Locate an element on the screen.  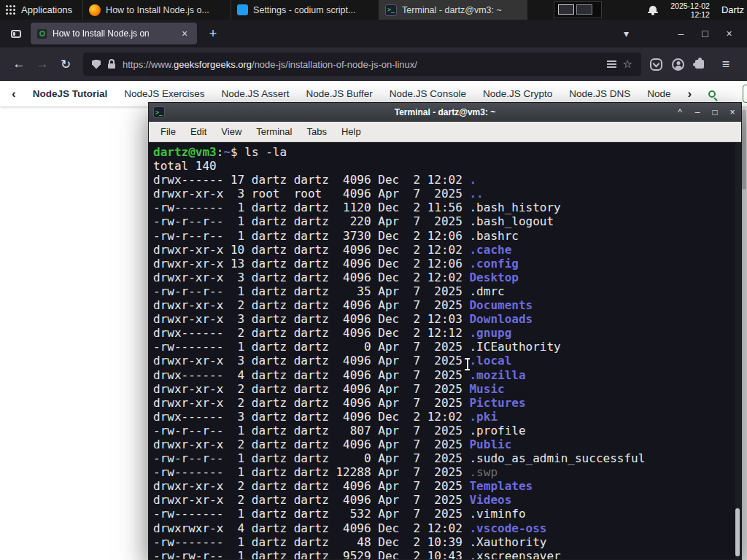
applications-menu-button: Applications is located at coordinates (41, 10).